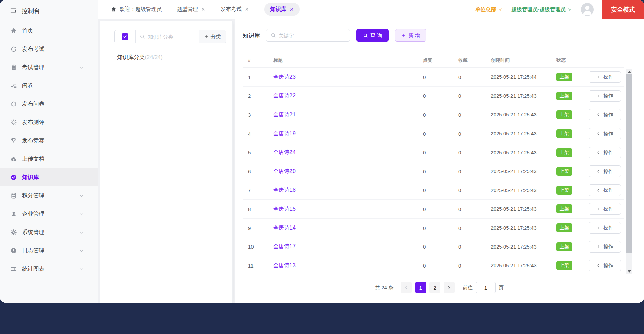 The width and height of the screenshot is (644, 334). What do you see at coordinates (235, 9) in the screenshot?
I see `tab: 发布考试` at bounding box center [235, 9].